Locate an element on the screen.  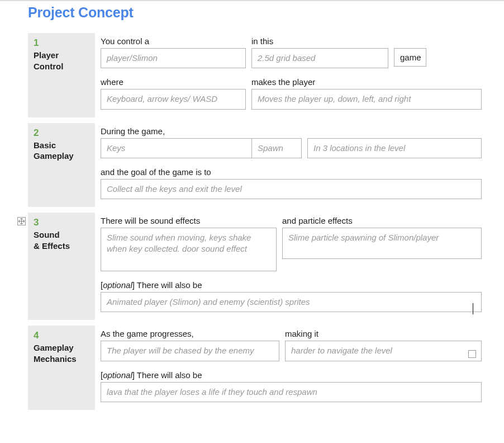
section-label-line: & Effects is located at coordinates (51, 246).